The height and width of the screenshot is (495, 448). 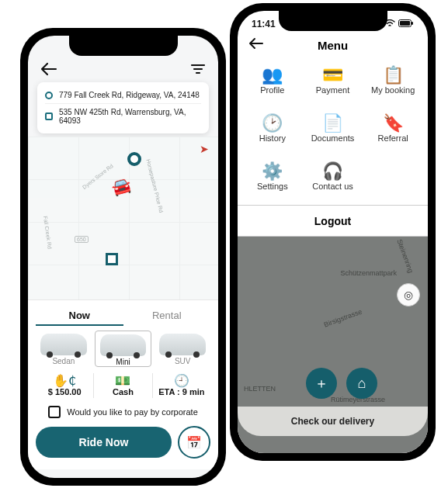 I want to click on menu-label: Referral, so click(x=393, y=138).